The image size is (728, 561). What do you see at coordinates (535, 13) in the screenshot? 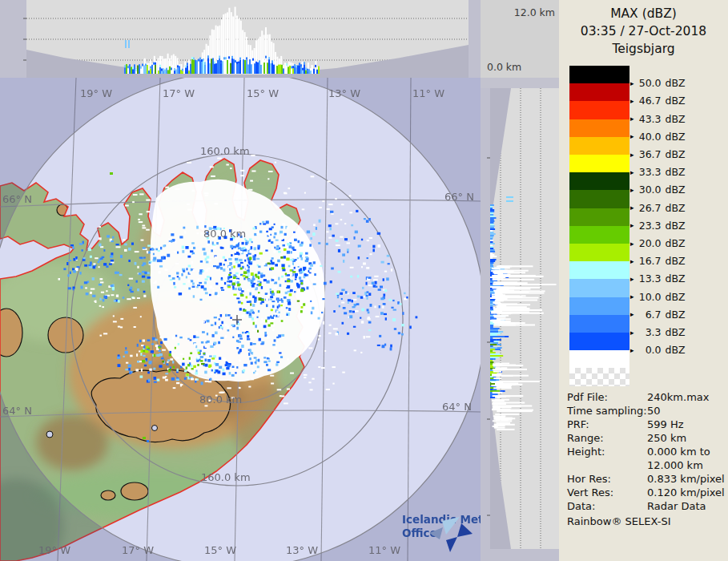
I see `height-max-label: 12.0 km` at bounding box center [535, 13].